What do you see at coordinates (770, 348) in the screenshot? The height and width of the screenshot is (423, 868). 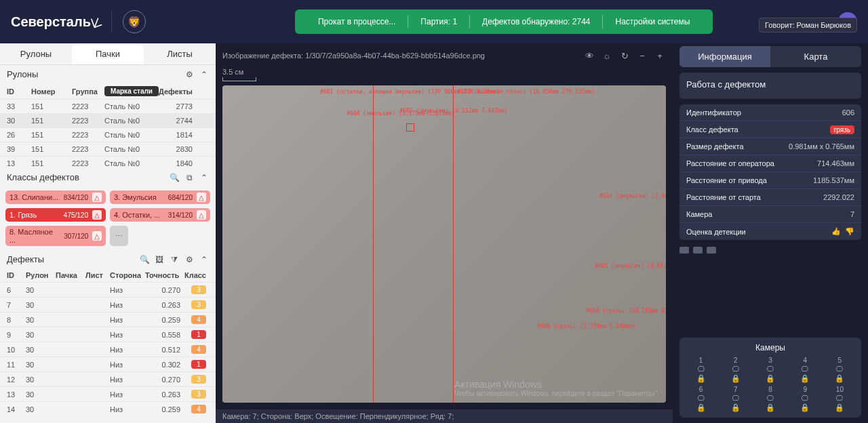 I see `cameras-title: Камеры` at bounding box center [770, 348].